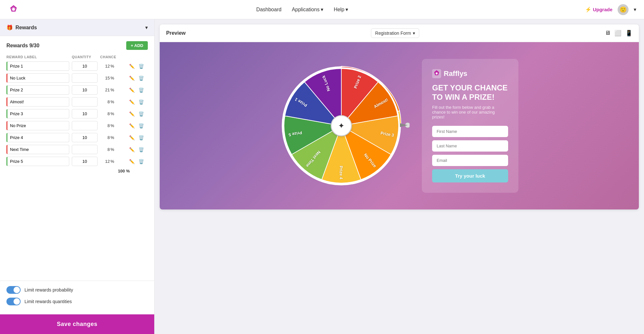  What do you see at coordinates (105, 162) in the screenshot?
I see `reward-chance-value: 12` at bounding box center [105, 162].